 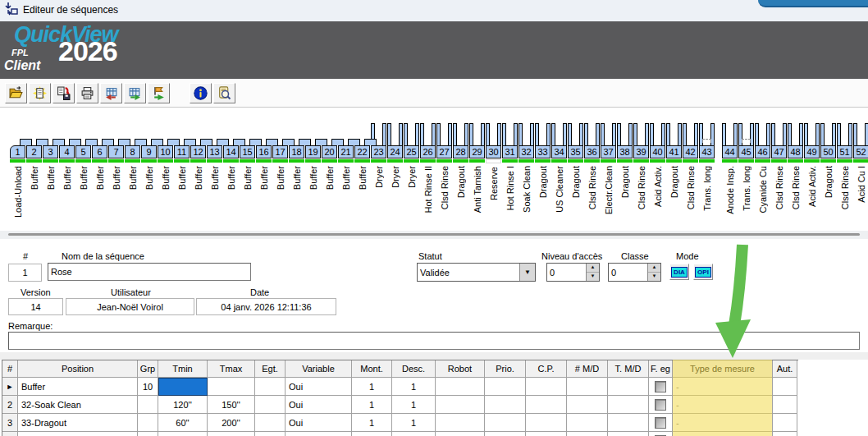 What do you see at coordinates (412, 152) in the screenshot?
I see `station-number: 25` at bounding box center [412, 152].